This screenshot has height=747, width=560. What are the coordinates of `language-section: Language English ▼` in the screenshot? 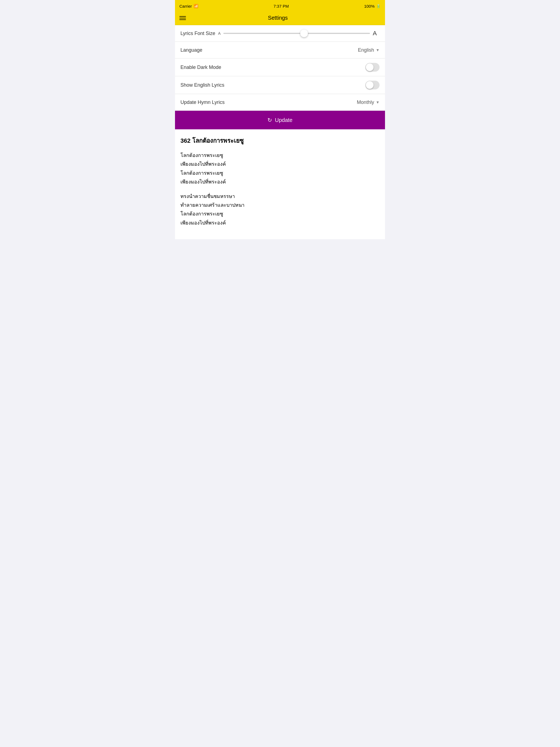 It's located at (280, 50).